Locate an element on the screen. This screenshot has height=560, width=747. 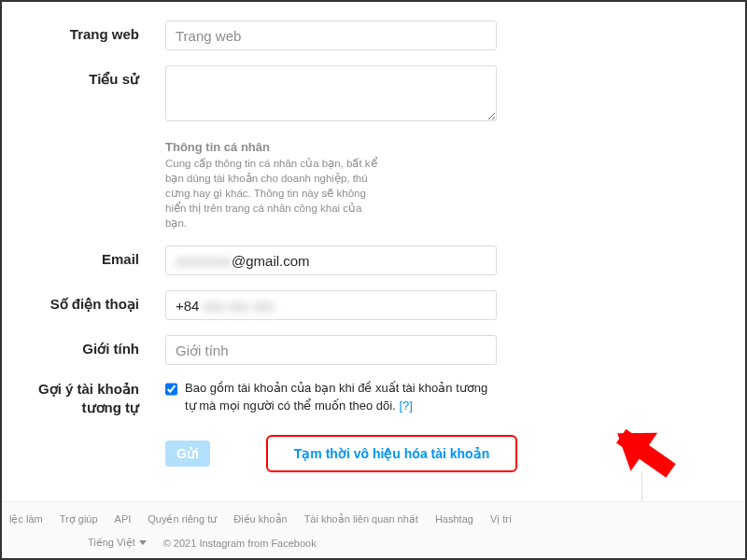
footer-link: API is located at coordinates (123, 519).